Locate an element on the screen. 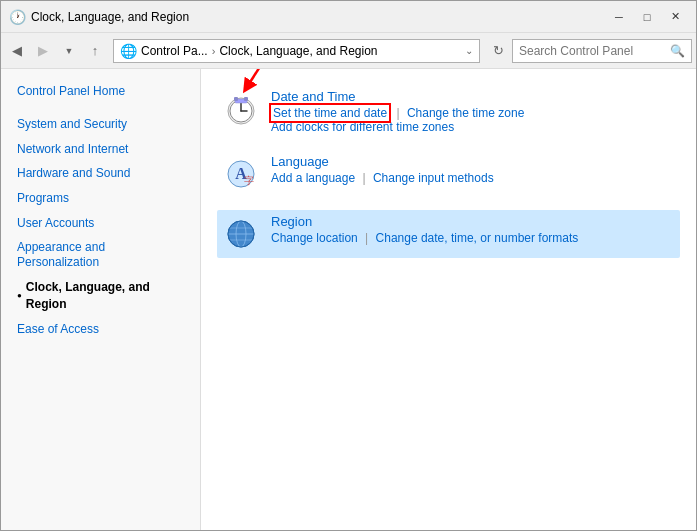 The image size is (697, 531). app-icon: 🕐 is located at coordinates (17, 17).